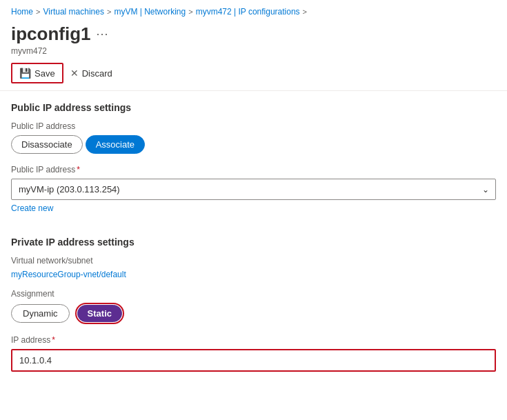  What do you see at coordinates (254, 39) in the screenshot?
I see `page-header: ipconfig1 ··· myvm472` at bounding box center [254, 39].